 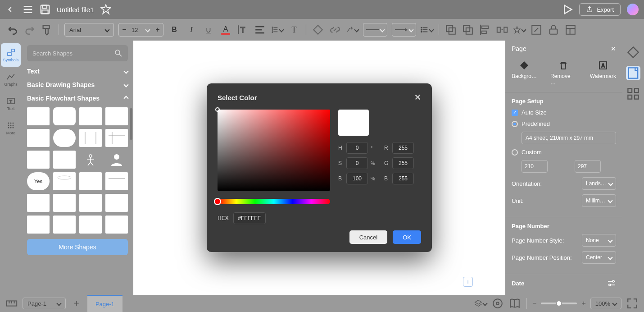 I want to click on shape-manual-input, so click(x=91, y=203).